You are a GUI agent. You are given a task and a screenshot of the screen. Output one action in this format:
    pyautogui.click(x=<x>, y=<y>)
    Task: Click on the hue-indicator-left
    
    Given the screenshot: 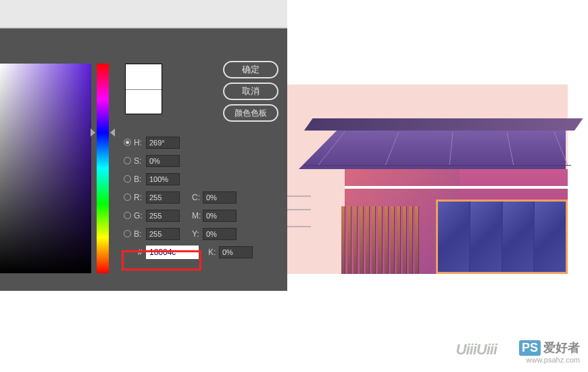 What is the action you would take?
    pyautogui.click(x=93, y=133)
    